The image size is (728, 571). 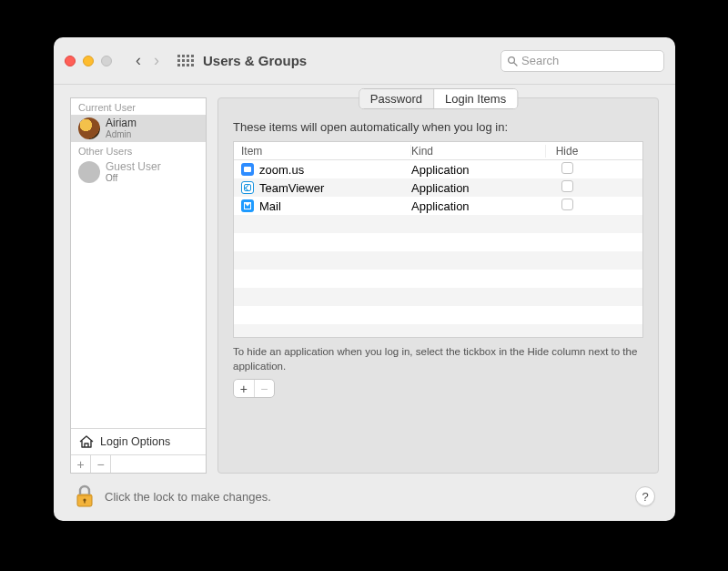 I want to click on items-add-remove: + −, so click(x=254, y=388).